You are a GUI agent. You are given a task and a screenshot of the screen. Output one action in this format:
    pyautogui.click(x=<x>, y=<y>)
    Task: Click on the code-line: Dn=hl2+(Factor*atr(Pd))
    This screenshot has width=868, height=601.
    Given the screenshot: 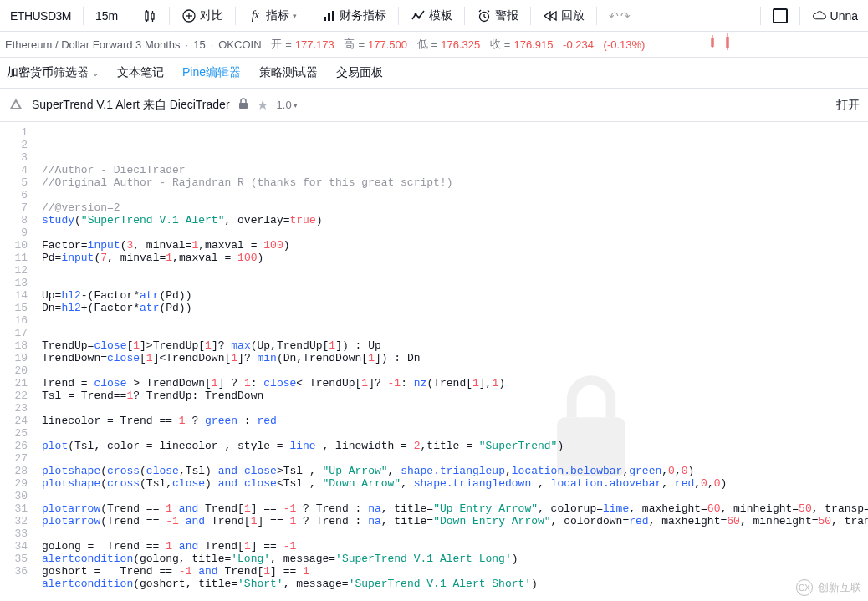 What is the action you would take?
    pyautogui.click(x=455, y=308)
    